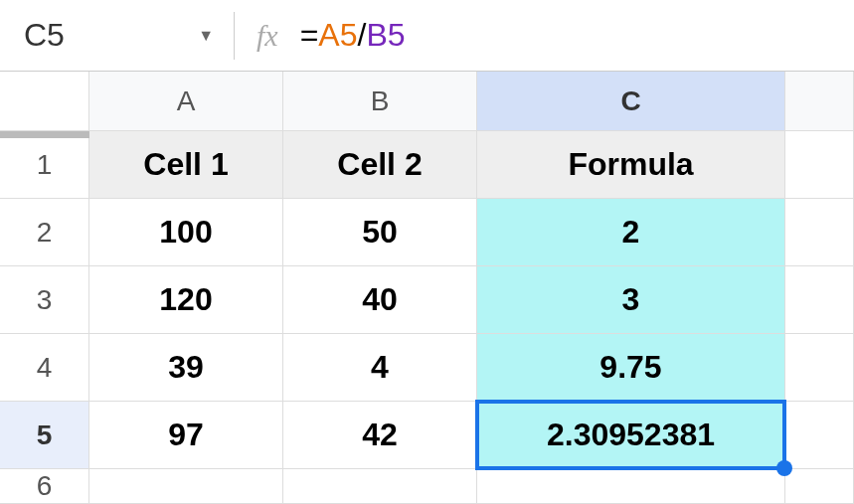  What do you see at coordinates (45, 101) in the screenshot?
I see `select-all-corner` at bounding box center [45, 101].